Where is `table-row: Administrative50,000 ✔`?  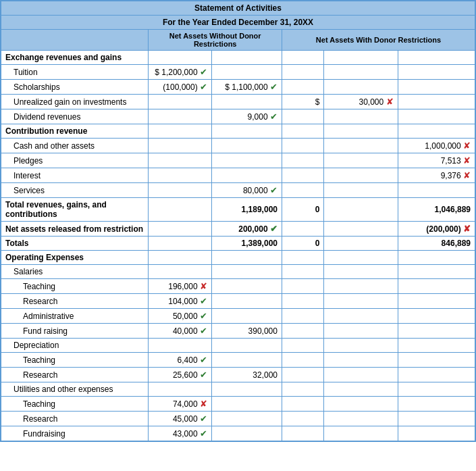 table-row: Administrative50,000 ✔ is located at coordinates (238, 316).